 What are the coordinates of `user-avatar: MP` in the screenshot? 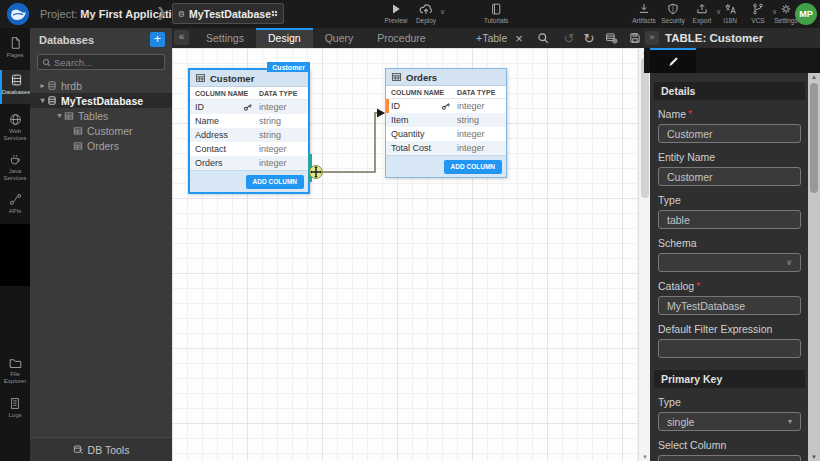 It's located at (806, 14).